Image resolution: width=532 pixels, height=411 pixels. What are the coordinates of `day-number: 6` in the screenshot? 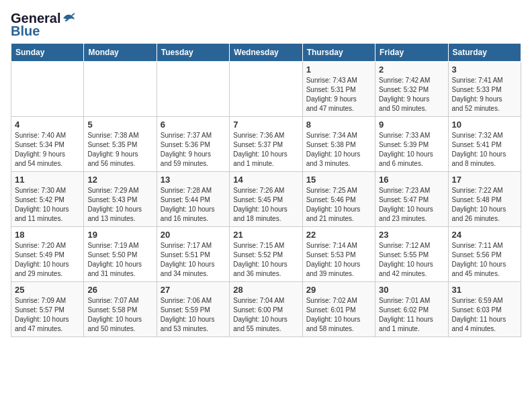 It's located at (193, 125).